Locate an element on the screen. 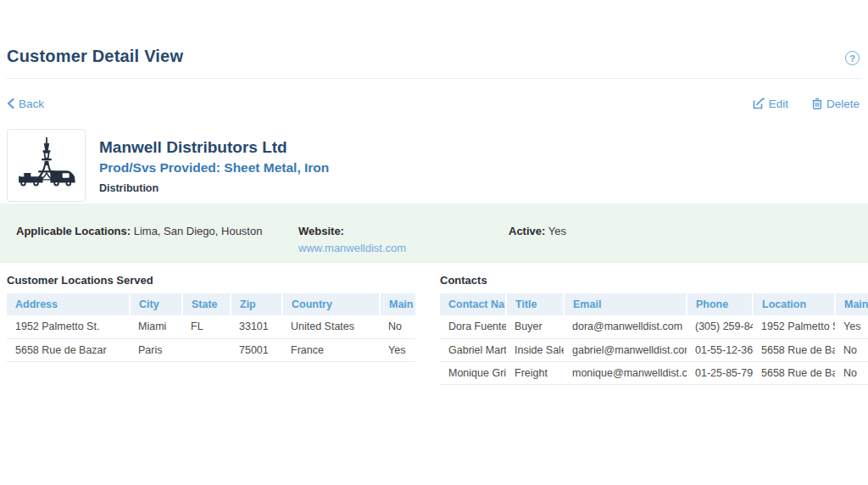  column-header-zip: Zip is located at coordinates (256, 304).